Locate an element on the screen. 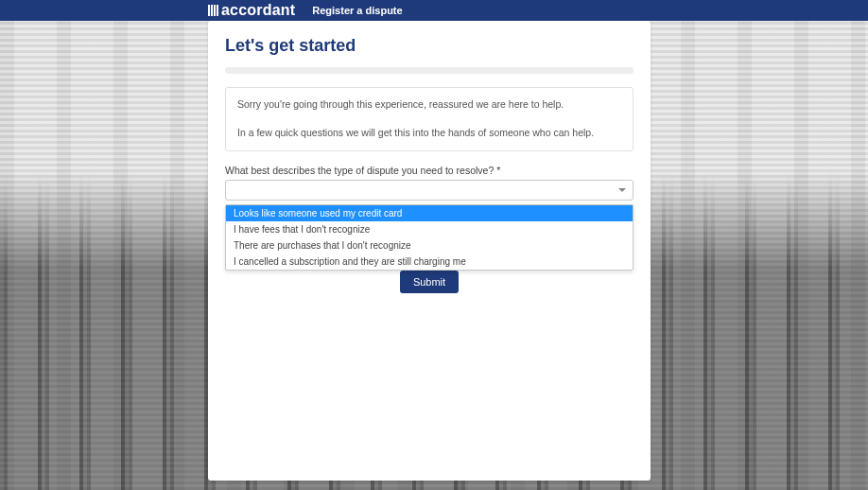  q1-option-2: There are purchases that I don't recogni… is located at coordinates (429, 246).